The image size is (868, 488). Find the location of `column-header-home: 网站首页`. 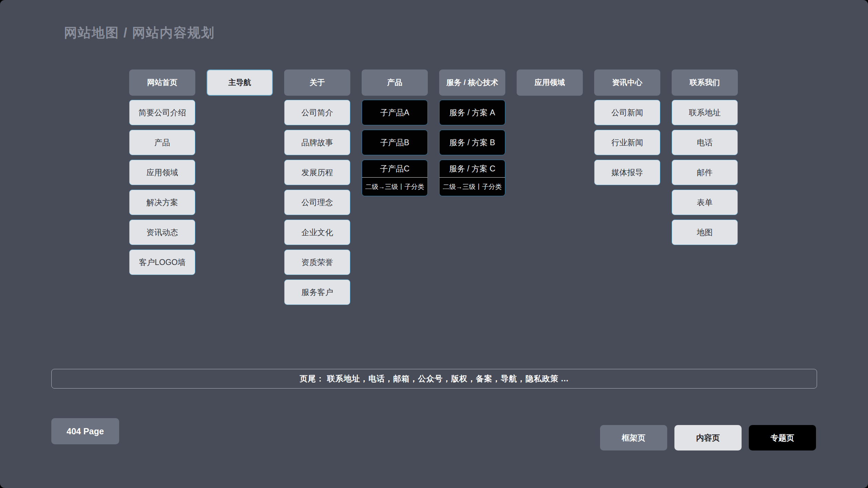

column-header-home: 网站首页 is located at coordinates (162, 83).